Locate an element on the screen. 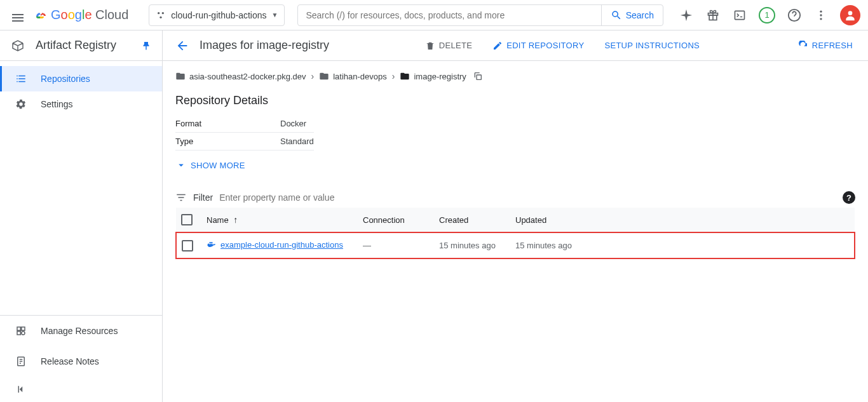 The image size is (868, 402). more-menu-icon is located at coordinates (821, 15).